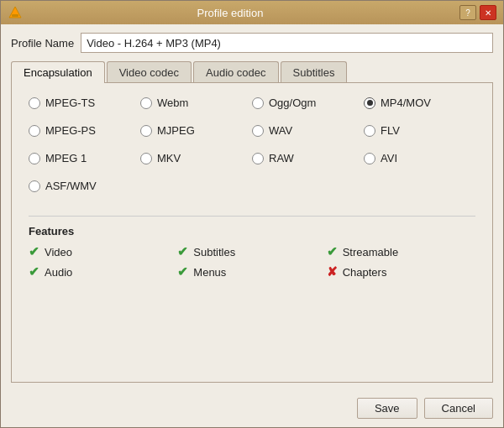 The image size is (504, 428). What do you see at coordinates (230, 13) in the screenshot?
I see `window-title: Profile edition` at bounding box center [230, 13].